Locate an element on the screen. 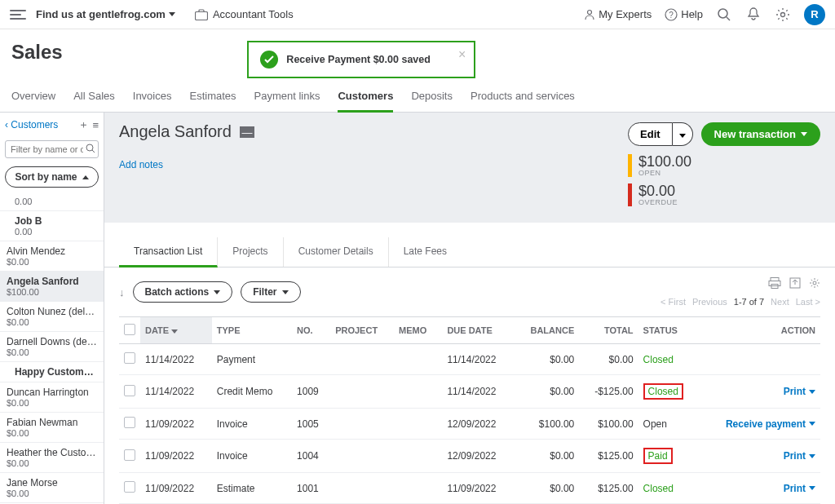 The image size is (835, 504). sort-button: Sort by name is located at coordinates (52, 177).